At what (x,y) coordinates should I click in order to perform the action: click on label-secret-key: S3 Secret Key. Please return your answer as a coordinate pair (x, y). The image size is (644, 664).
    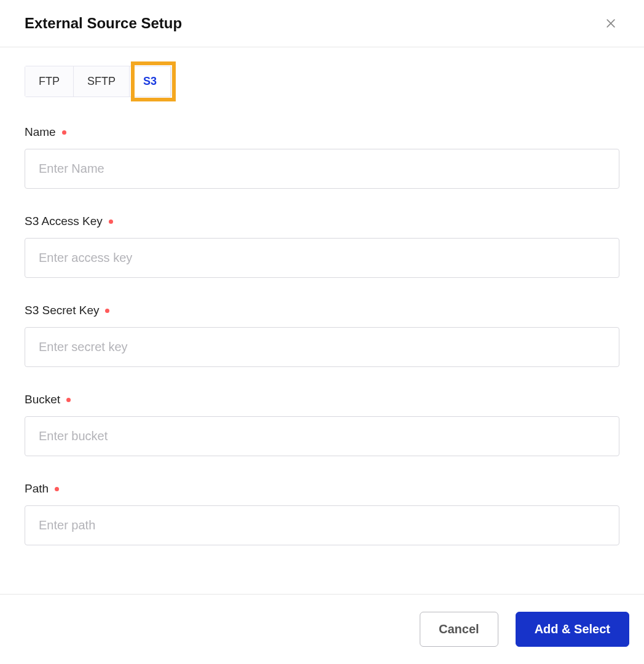
    Looking at the image, I should click on (322, 310).